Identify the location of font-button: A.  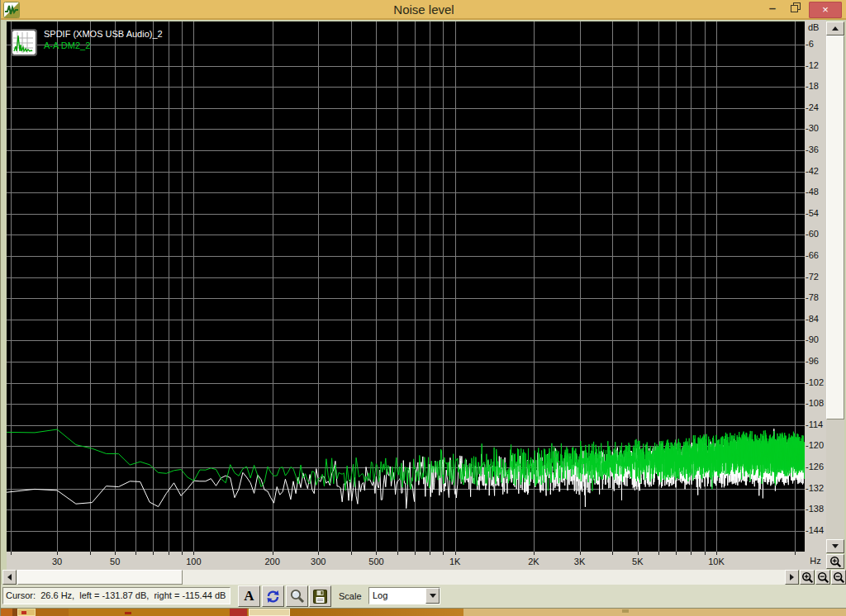
(250, 596).